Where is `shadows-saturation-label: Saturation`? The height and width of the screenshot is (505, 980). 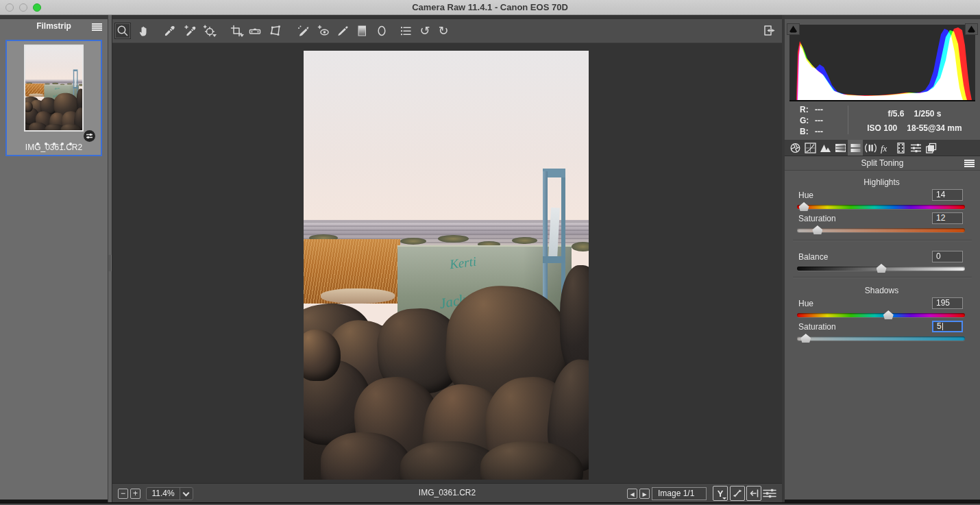
shadows-saturation-label: Saturation is located at coordinates (817, 327).